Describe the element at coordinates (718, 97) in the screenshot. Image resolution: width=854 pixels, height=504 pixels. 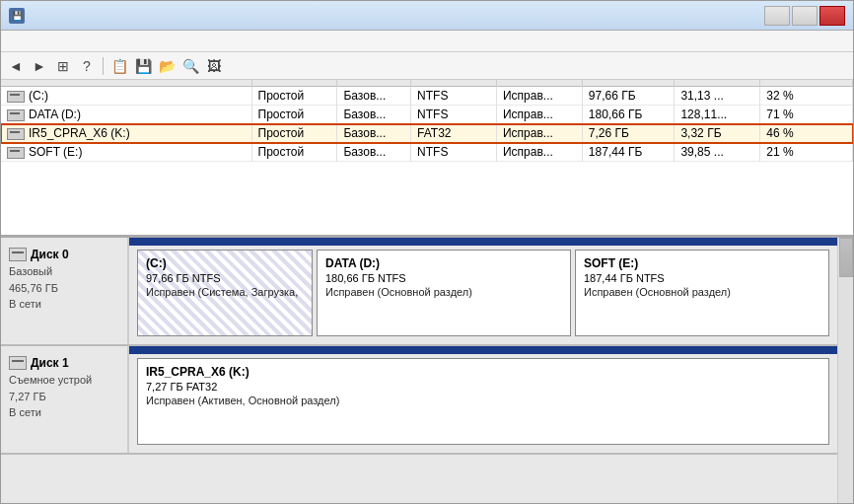
I see `cell-free1: 31,13 ...` at that location.